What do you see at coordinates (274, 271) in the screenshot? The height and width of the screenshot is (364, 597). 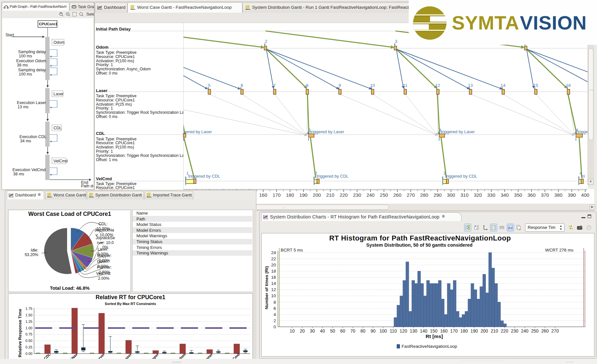 I see `svg-text: 18` at bounding box center [274, 271].